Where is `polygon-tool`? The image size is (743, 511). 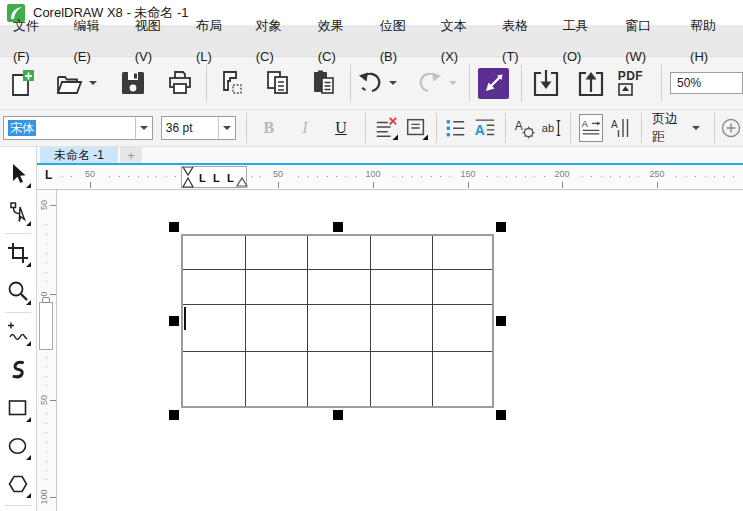
polygon-tool is located at coordinates (18, 484).